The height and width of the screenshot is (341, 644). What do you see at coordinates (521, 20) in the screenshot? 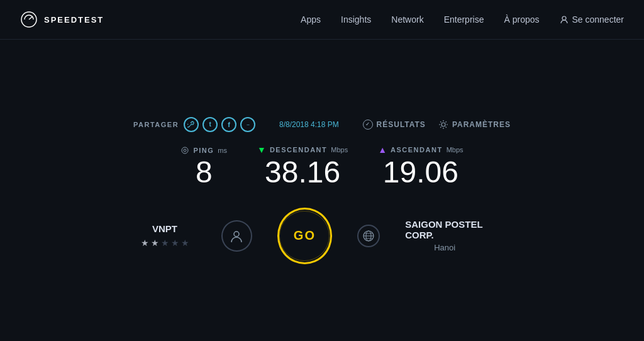
I see `nav-apropos: À propos` at bounding box center [521, 20].